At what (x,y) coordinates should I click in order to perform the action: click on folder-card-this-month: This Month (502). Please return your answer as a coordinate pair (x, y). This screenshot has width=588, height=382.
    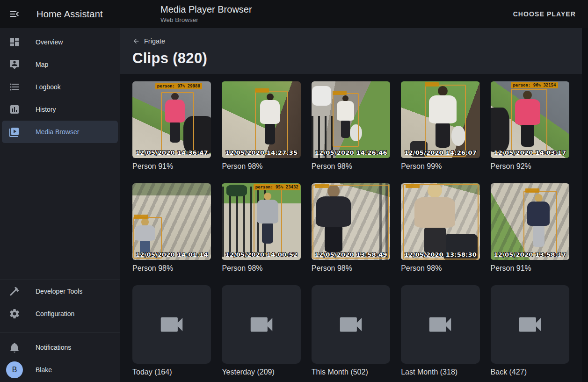
    Looking at the image, I should click on (351, 331).